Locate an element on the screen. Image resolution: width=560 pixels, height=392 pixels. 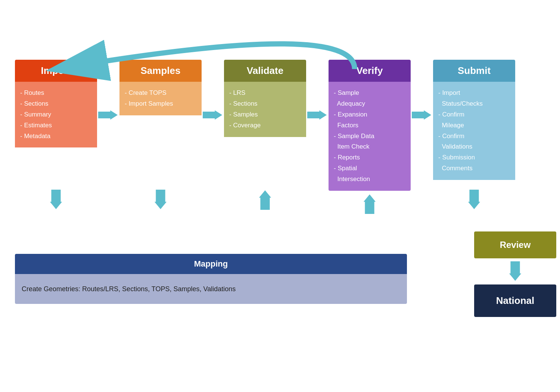
samples-step-wrapper: Samples - Create TOPS - Import Samples is located at coordinates (161, 135).